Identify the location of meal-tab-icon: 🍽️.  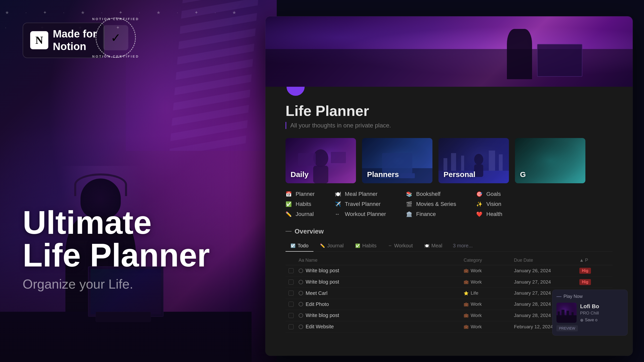
(427, 246).